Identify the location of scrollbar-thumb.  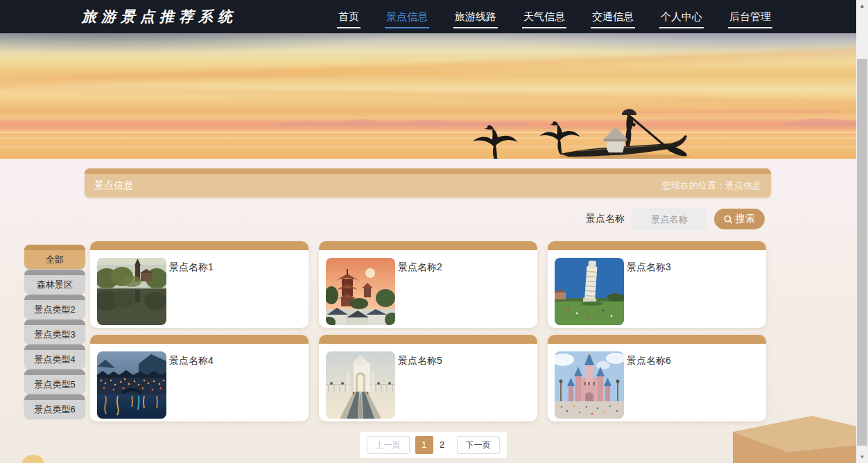
(862, 252).